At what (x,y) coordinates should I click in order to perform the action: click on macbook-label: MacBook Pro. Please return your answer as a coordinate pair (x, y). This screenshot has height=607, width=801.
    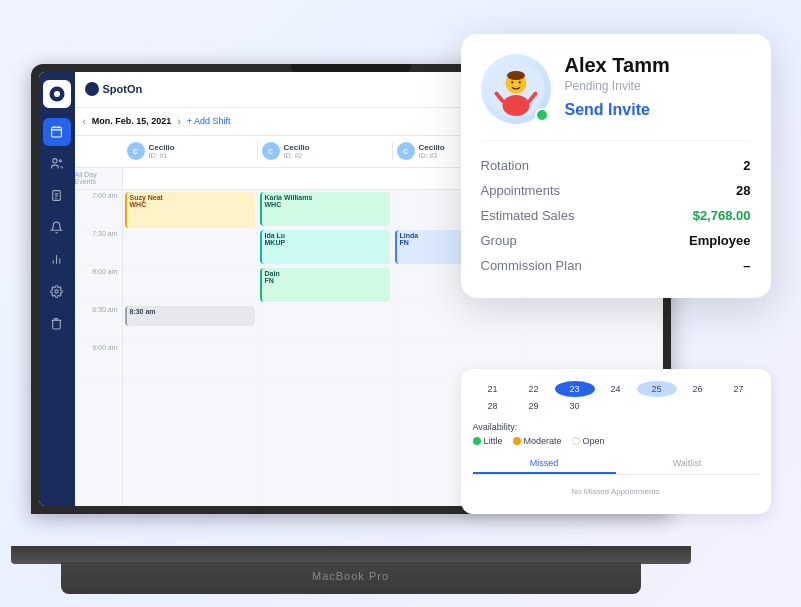
    Looking at the image, I should click on (350, 576).